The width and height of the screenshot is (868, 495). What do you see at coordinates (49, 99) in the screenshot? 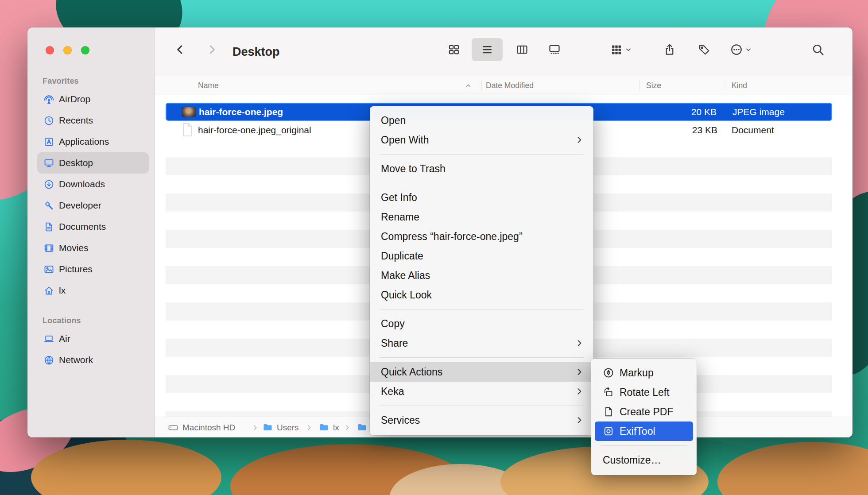
I see `airdrop-icon` at bounding box center [49, 99].